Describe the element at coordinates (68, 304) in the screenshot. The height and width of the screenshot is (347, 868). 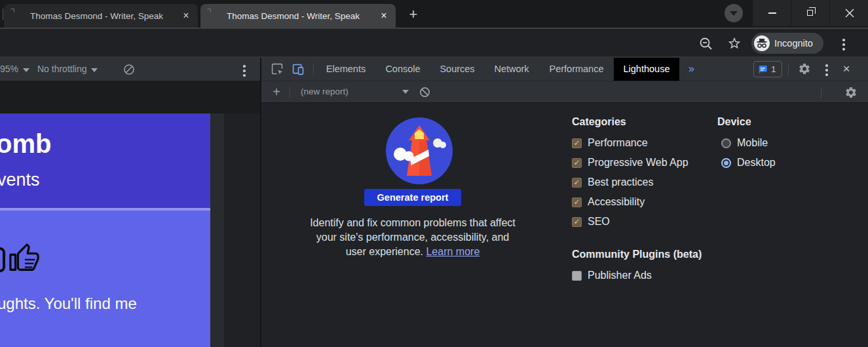
I see `page-body-fragment: ughts. You'll find me` at that location.